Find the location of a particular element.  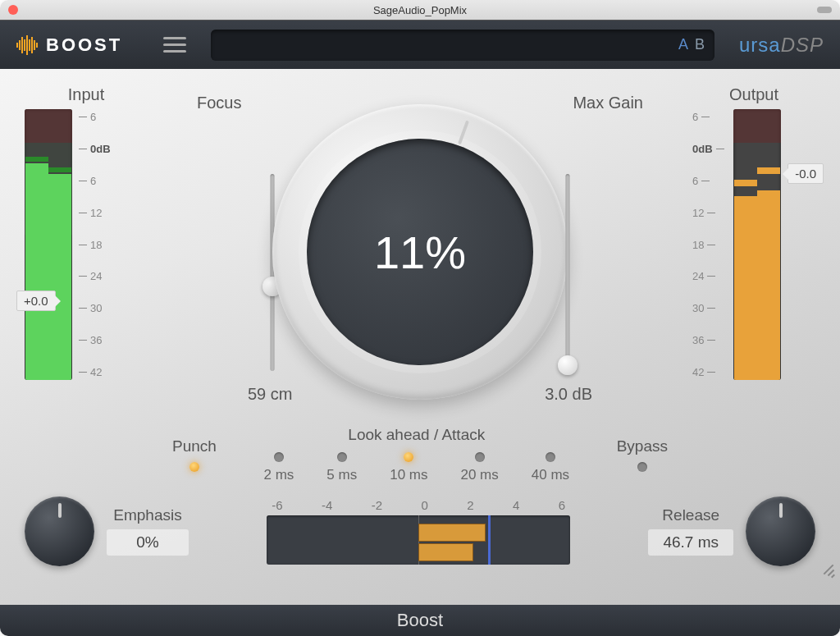

release-value: 46.7 ms is located at coordinates (691, 542).